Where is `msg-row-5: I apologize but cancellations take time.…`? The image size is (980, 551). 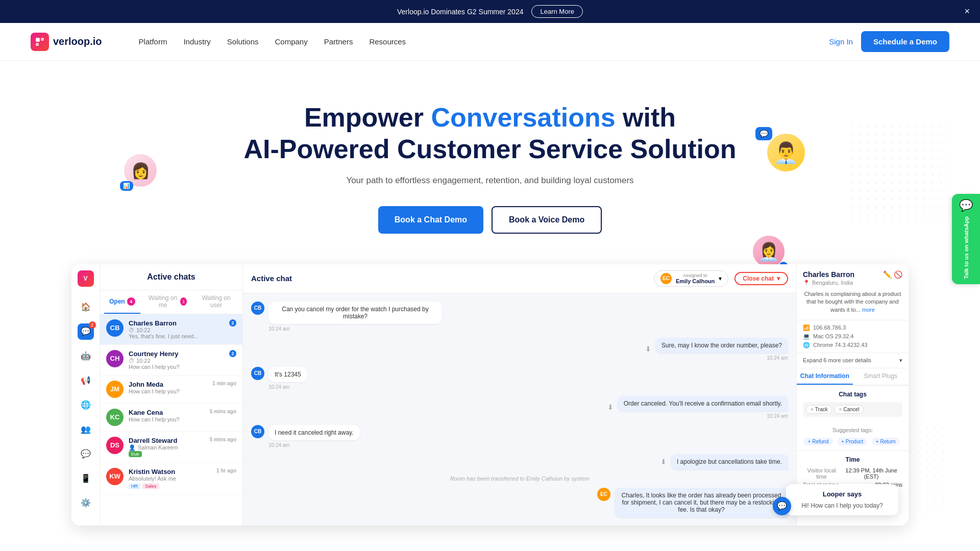
msg-row-5: I apologize but cancellations take time.… is located at coordinates (520, 462).